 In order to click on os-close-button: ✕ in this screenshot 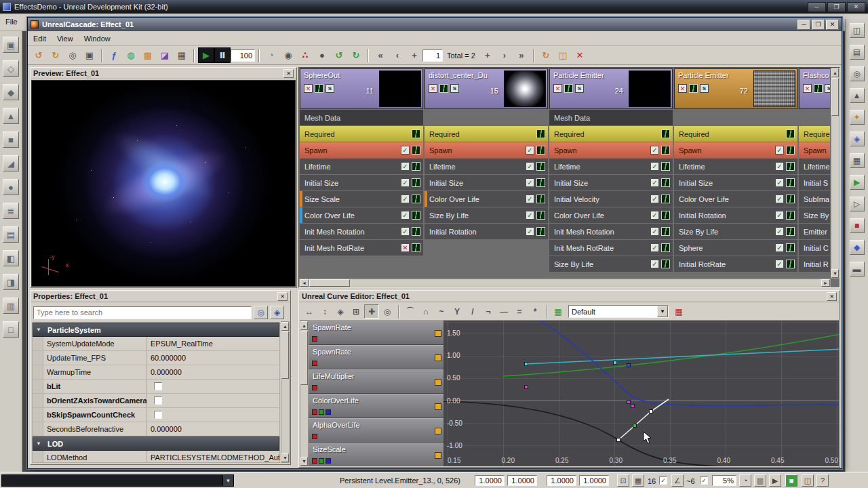, I will do `click(856, 7)`.